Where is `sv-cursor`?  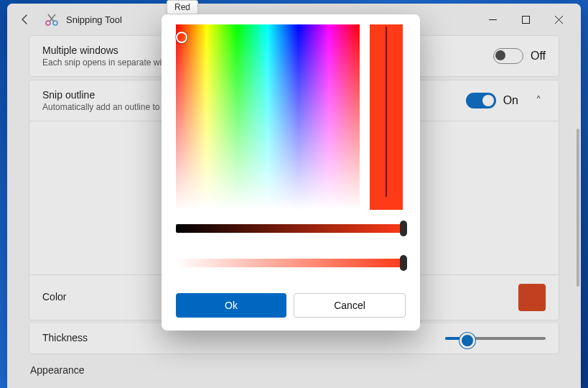
sv-cursor is located at coordinates (182, 37).